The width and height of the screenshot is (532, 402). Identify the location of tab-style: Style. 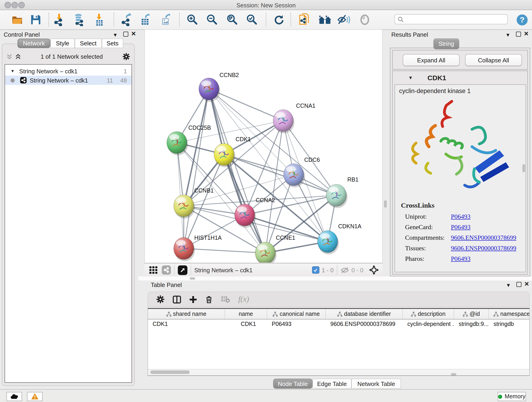
(63, 43).